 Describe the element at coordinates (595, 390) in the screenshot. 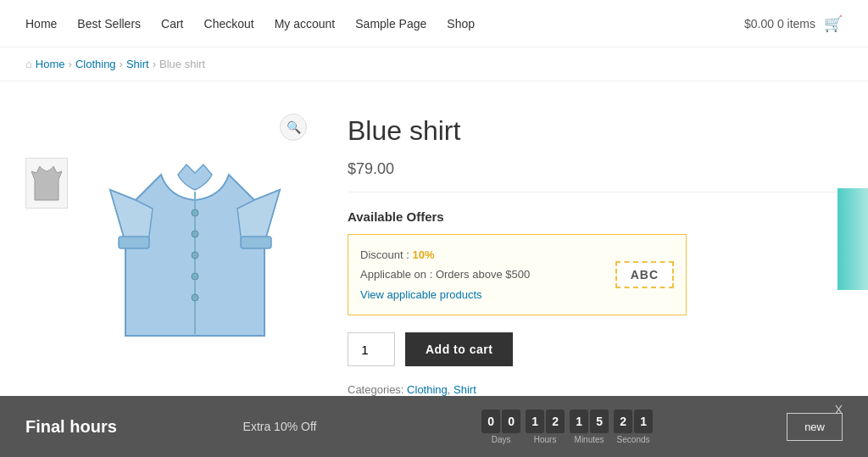

I see `product-categories: Categories: Clothing, Shirt` at that location.